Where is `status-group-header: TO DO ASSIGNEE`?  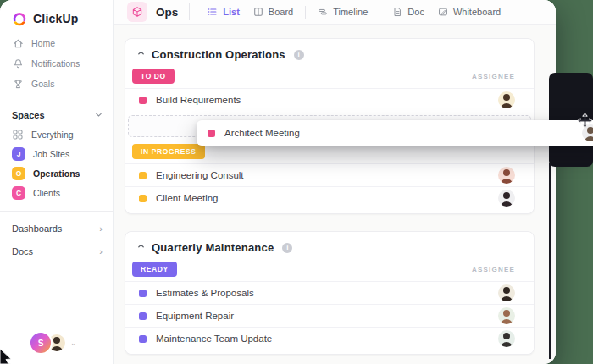 status-group-header: TO DO ASSIGNEE is located at coordinates (330, 78).